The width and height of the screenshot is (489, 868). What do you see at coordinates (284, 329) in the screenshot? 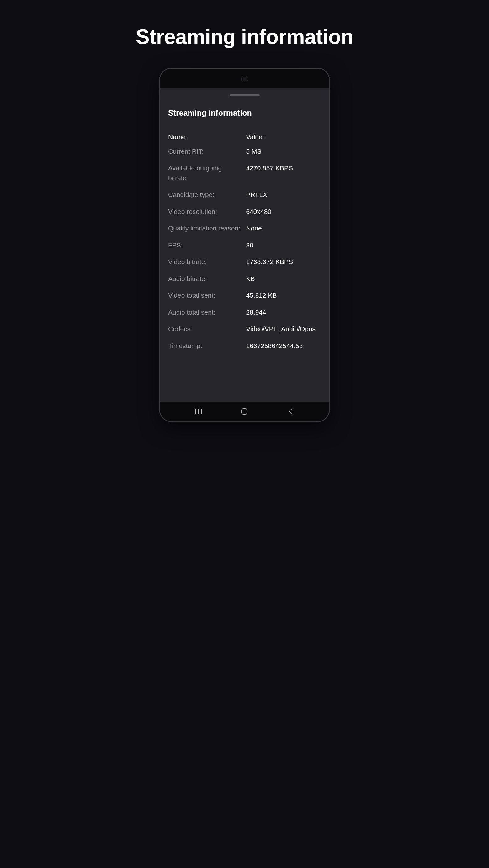
I see `row-value: Video/VPE, Audio/Opus` at bounding box center [284, 329].